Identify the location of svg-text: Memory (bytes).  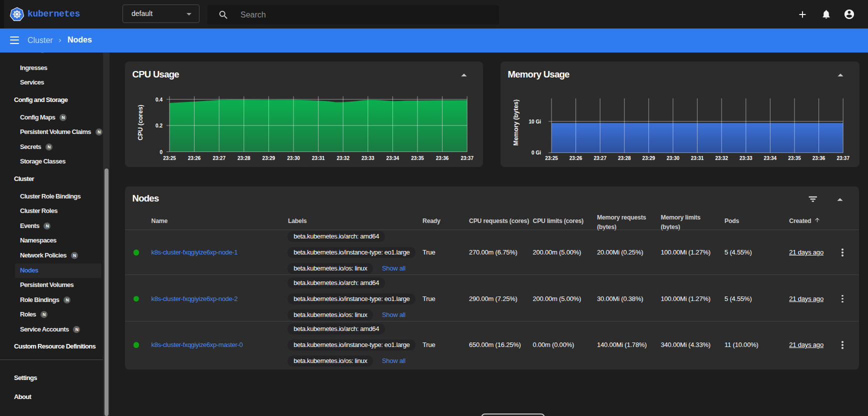
(516, 122).